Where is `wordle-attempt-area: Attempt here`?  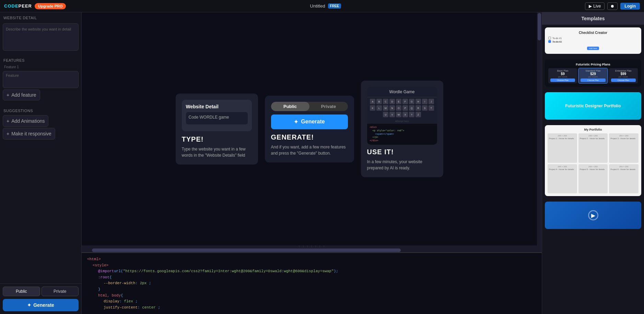 wordle-attempt-area: Attempt here is located at coordinates (402, 121).